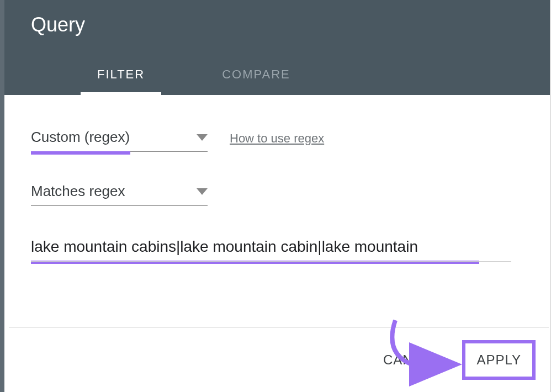 The image size is (551, 392). Describe the element at coordinates (119, 193) in the screenshot. I see `match-type-select: Matches regex` at that location.